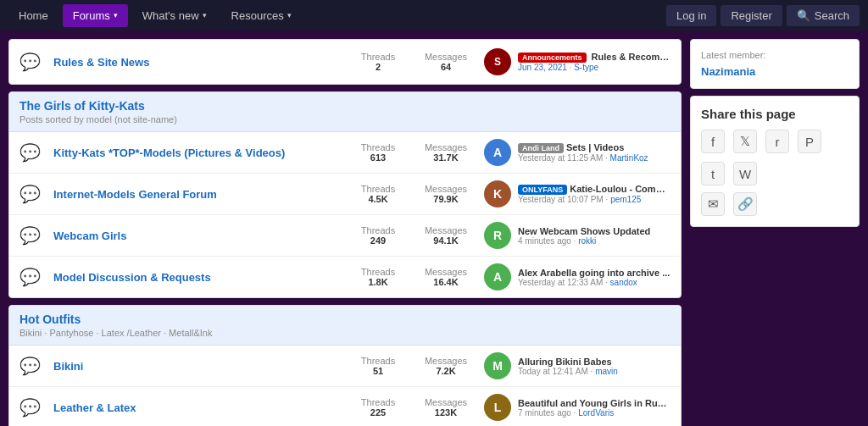 Image resolution: width=868 pixels, height=426 pixels. Describe the element at coordinates (692, 15) in the screenshot. I see `login-button: Log in` at that location.